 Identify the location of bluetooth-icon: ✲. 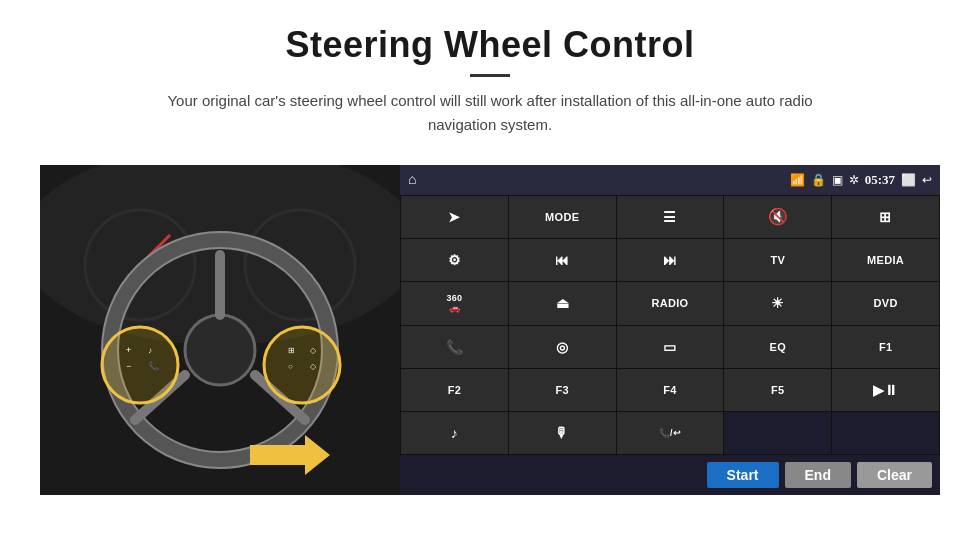
(854, 180).